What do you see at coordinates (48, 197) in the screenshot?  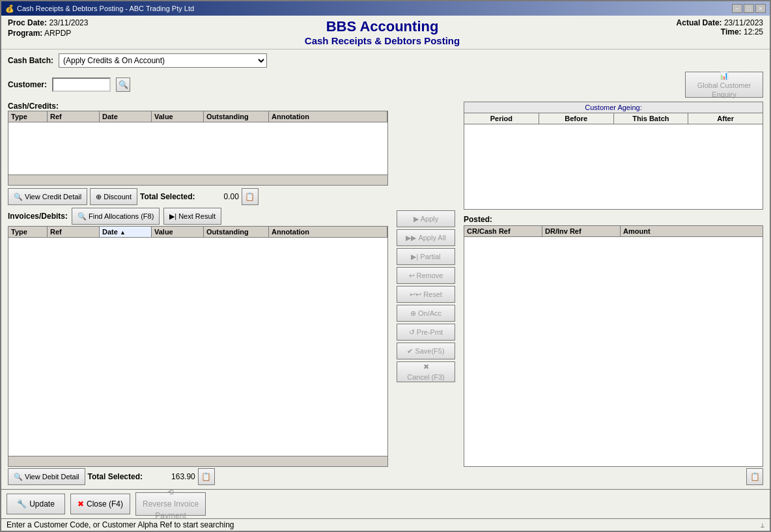 I see `view-credit-detail-button: 🔍 View Credit Detail` at bounding box center [48, 197].